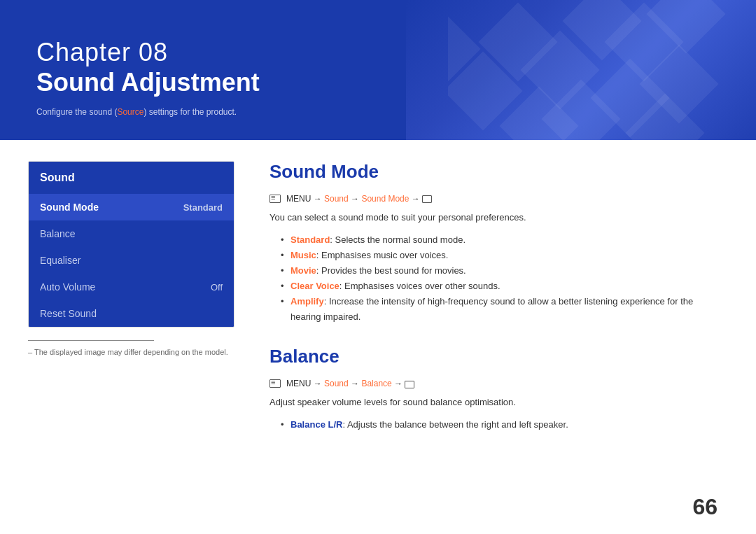 The height and width of the screenshot is (534, 756). What do you see at coordinates (350, 384) in the screenshot?
I see `menu-path-text: MENU → Sound → Balance →` at bounding box center [350, 384].